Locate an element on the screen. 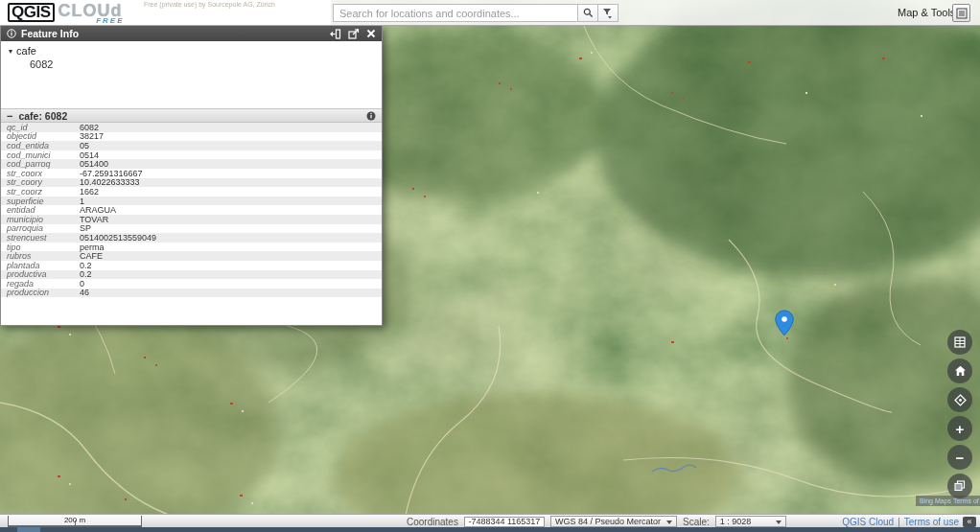 The height and width of the screenshot is (532, 980). dock-left-icon is located at coordinates (336, 35).